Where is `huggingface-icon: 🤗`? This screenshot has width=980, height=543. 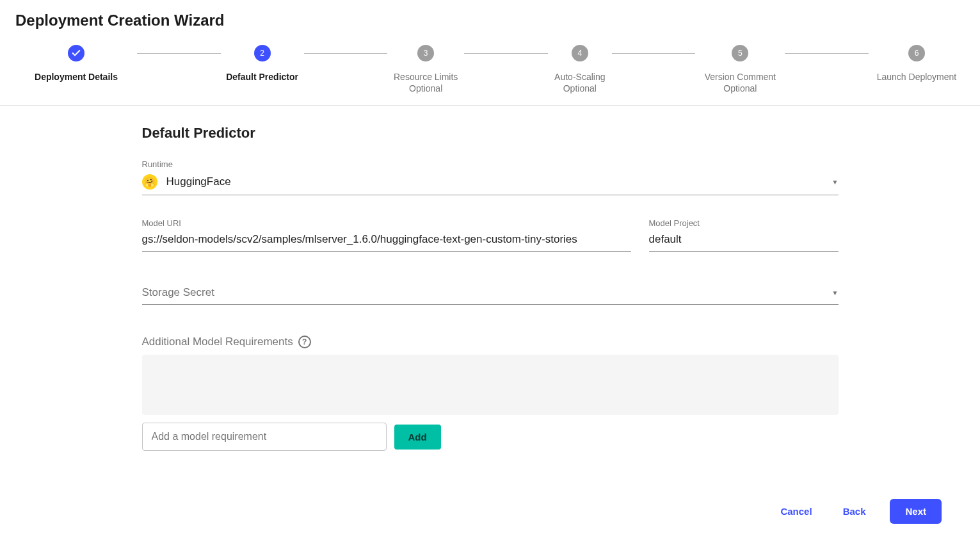
huggingface-icon: 🤗 is located at coordinates (150, 182).